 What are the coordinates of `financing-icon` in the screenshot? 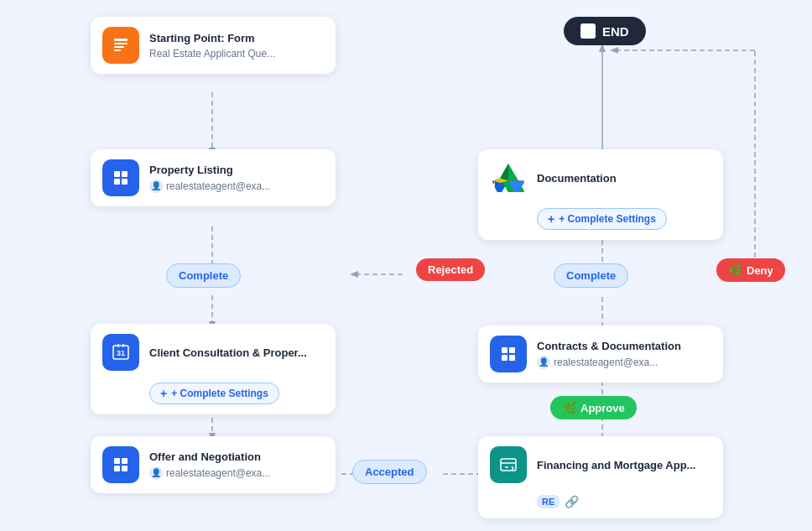 It's located at (508, 465).